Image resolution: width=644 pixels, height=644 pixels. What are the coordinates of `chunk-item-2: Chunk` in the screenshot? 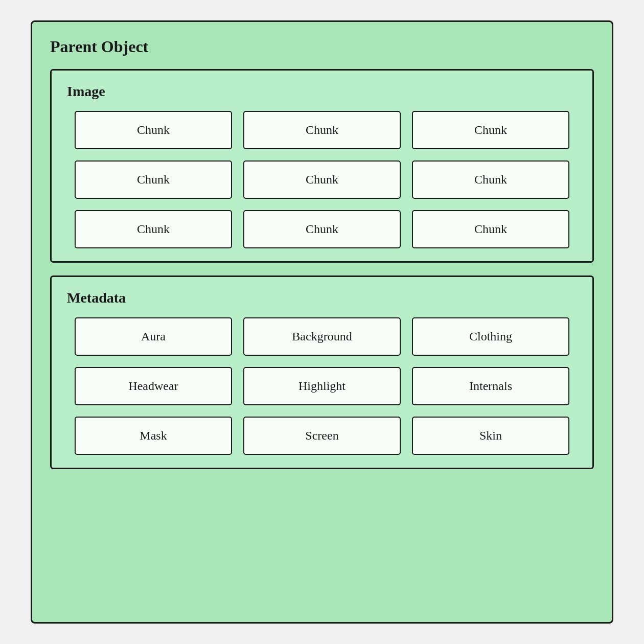 It's located at (491, 130).